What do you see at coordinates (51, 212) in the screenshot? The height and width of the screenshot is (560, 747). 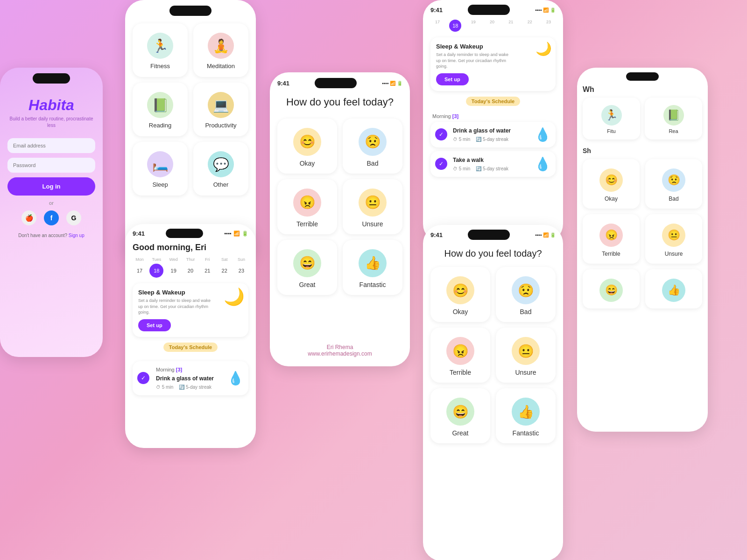 I see `phone-login: Habita Build a better daily routine, pro…` at bounding box center [51, 212].